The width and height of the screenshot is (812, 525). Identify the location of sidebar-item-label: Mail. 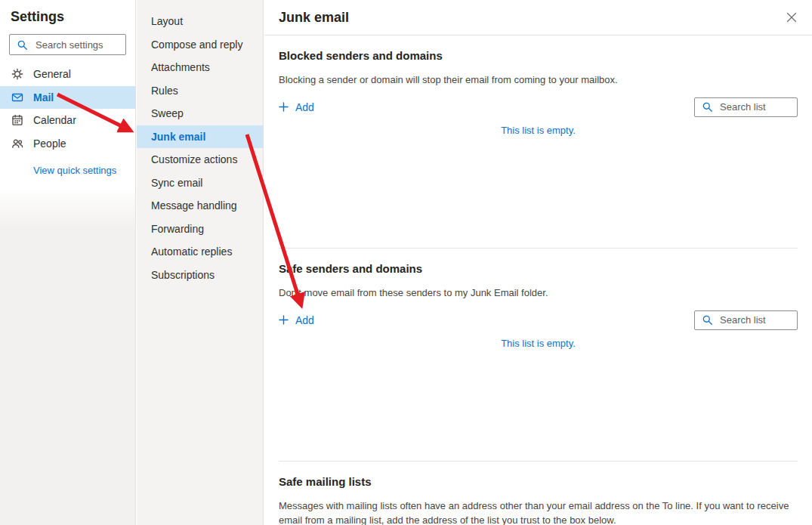
(44, 97).